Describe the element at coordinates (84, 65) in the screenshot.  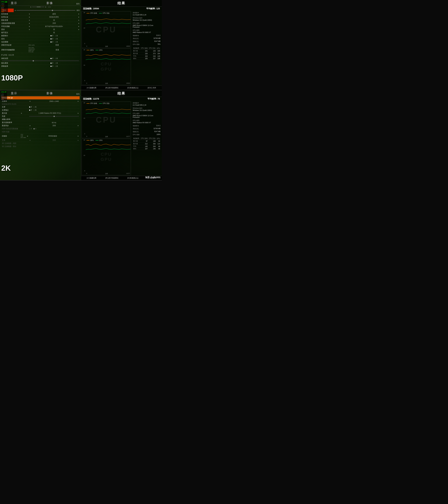
I see `chart2-yaxis-top: 20 10 0` at that location.